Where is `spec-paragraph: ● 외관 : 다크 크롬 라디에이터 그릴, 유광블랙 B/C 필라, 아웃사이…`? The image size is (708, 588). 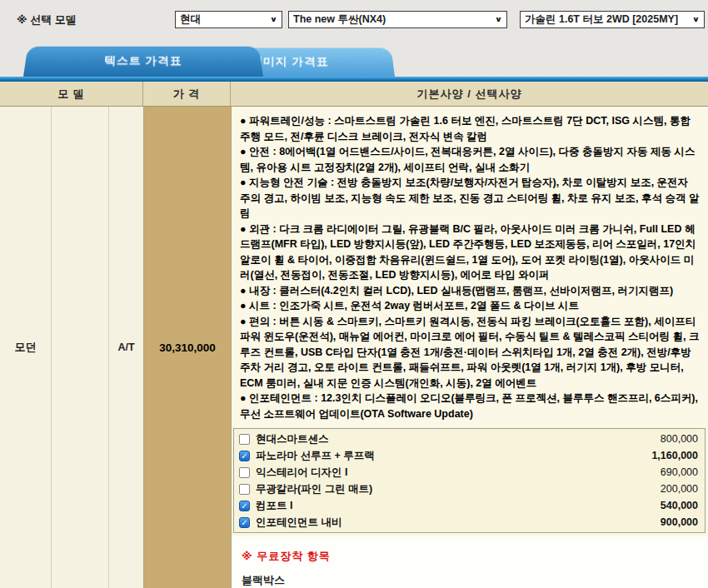
spec-paragraph: ● 외관 : 다크 크롬 라디에이터 그릴, 유광블랙 B/C 필라, 아웃사이… is located at coordinates (471, 252).